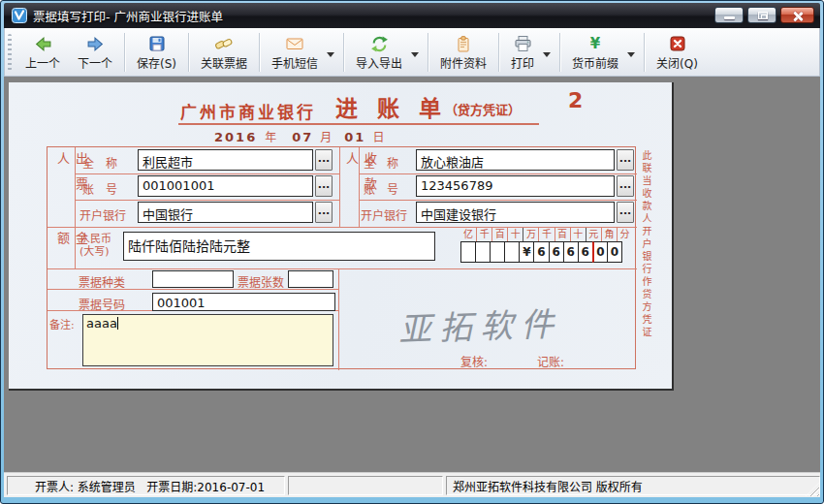 Image resolution: width=824 pixels, height=504 pixels. Describe the element at coordinates (523, 44) in the screenshot. I see `printer-icon` at that location.